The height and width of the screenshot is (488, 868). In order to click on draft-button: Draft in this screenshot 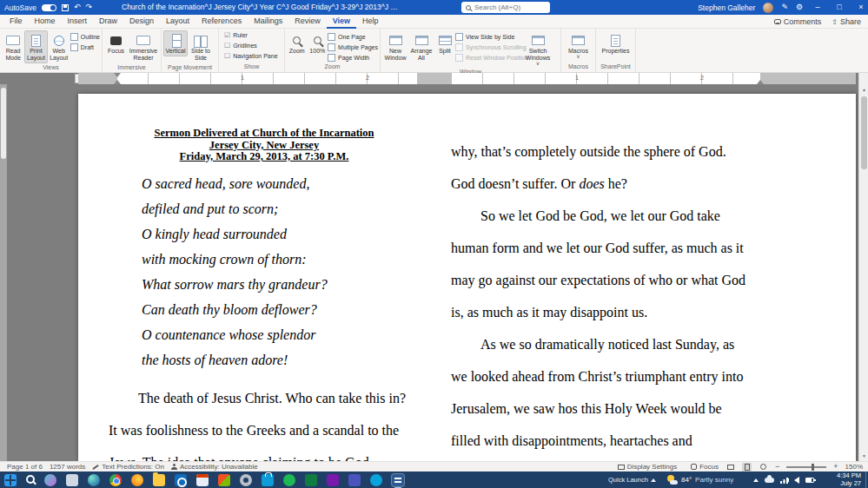, I will do `click(85, 47)`.